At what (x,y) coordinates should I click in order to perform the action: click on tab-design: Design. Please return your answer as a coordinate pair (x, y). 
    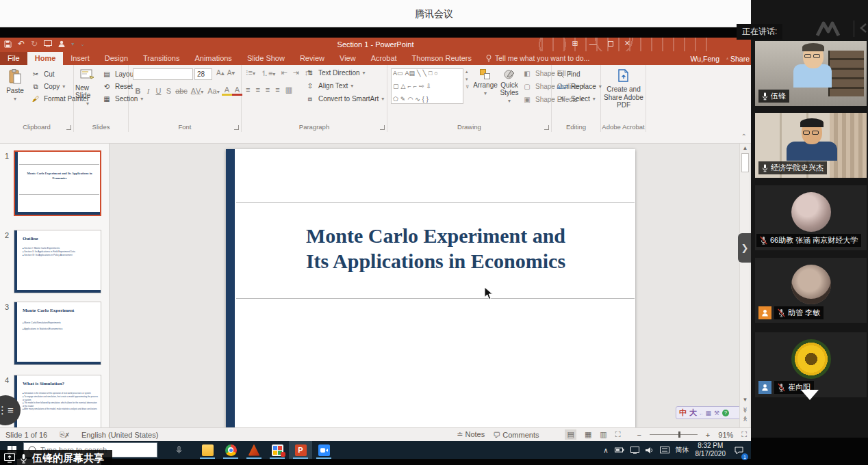
    Looking at the image, I should click on (116, 59).